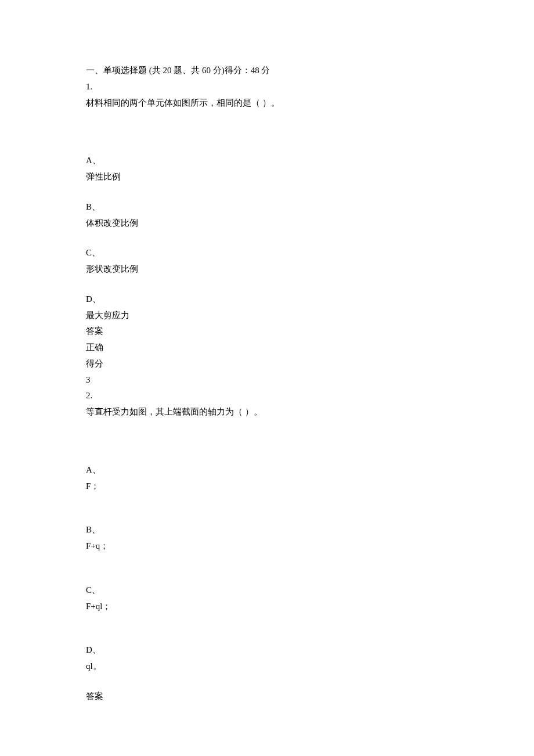 The width and height of the screenshot is (534, 756). Describe the element at coordinates (267, 697) in the screenshot. I see `answer-label-row: 答案` at that location.